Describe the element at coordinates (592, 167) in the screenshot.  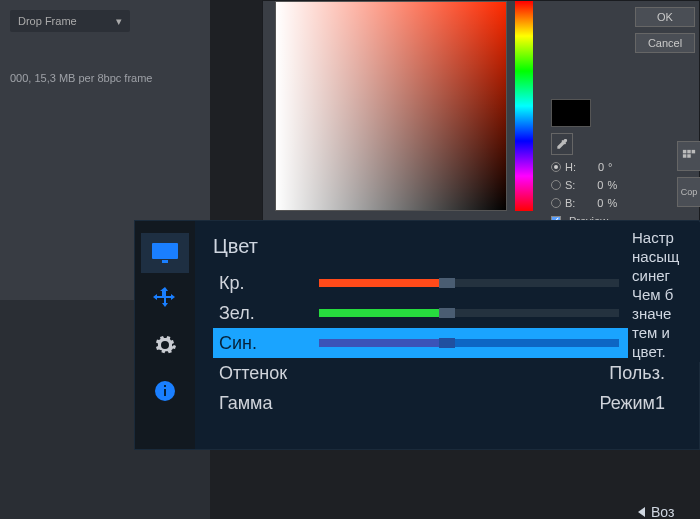
I see `h-value: 0` at that location.